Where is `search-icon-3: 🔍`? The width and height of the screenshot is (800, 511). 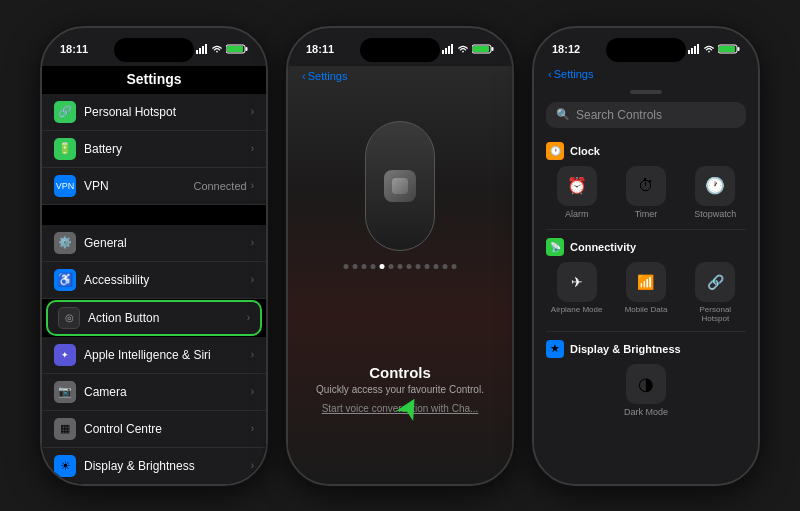 search-icon-3: 🔍 is located at coordinates (563, 114).